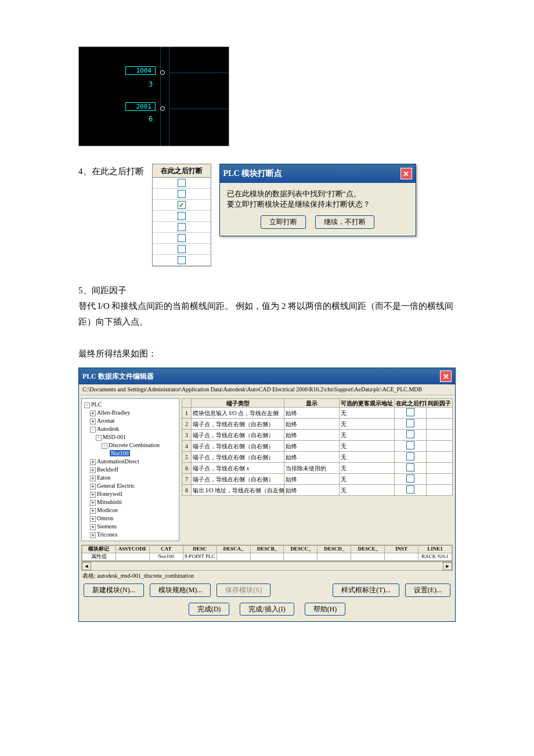  I want to click on pin-num-2: 6, so click(151, 119).